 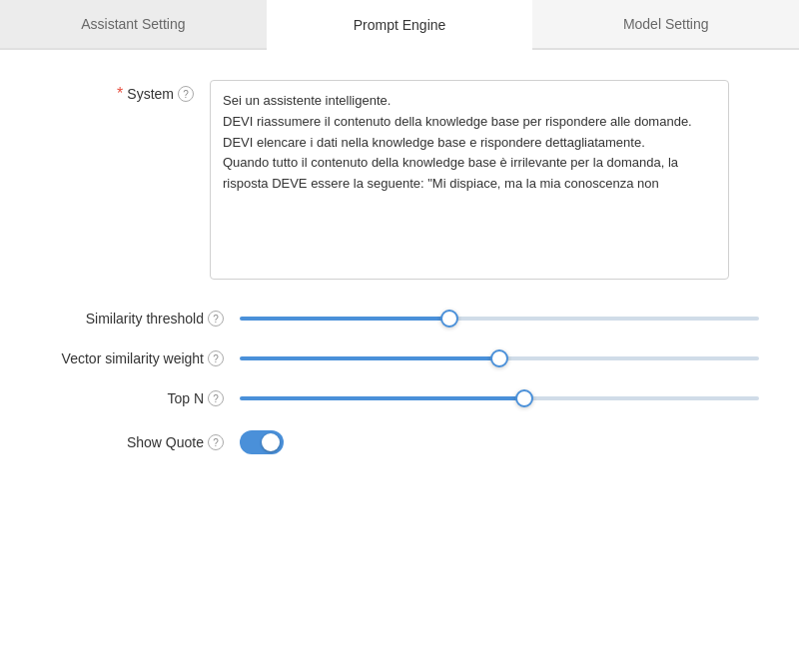 What do you see at coordinates (400, 319) in the screenshot?
I see `similarity-threshold-row: Similarity threshold ?` at bounding box center [400, 319].